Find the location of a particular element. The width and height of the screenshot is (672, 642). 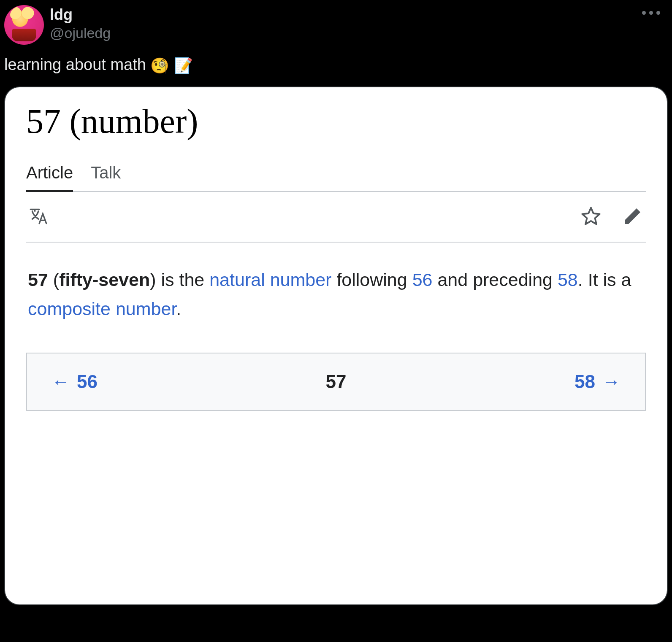

nav-next: 58 → is located at coordinates (598, 382).